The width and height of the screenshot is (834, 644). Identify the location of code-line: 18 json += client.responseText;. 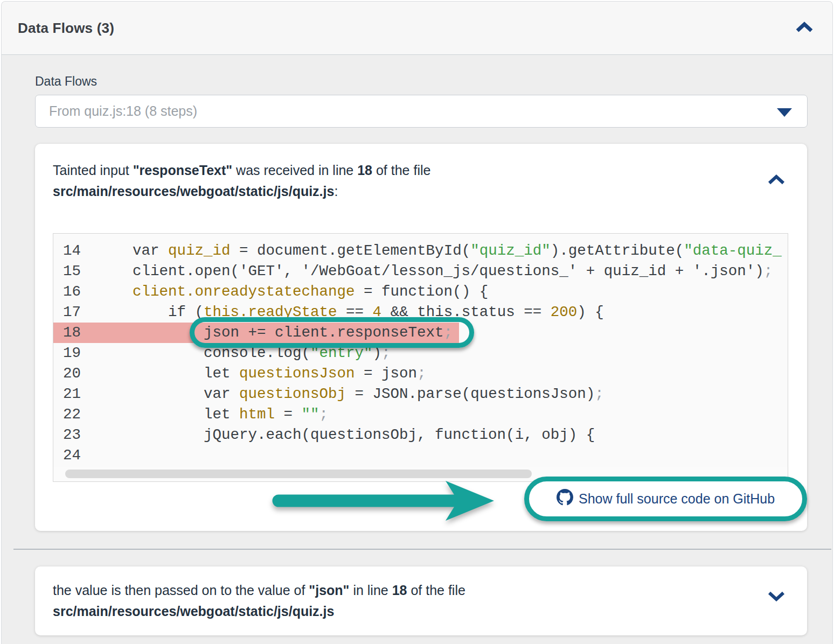
(420, 333).